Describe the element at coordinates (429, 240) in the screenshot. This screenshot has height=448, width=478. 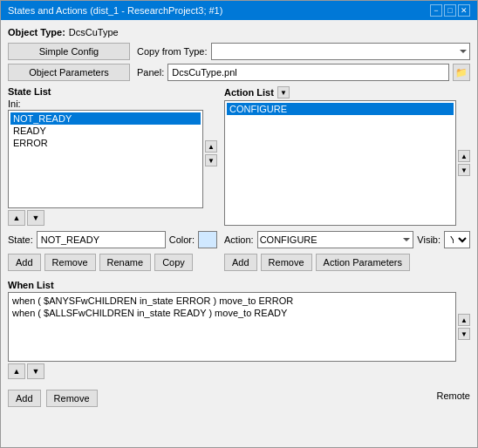
I see `visib-label: Visib:` at that location.